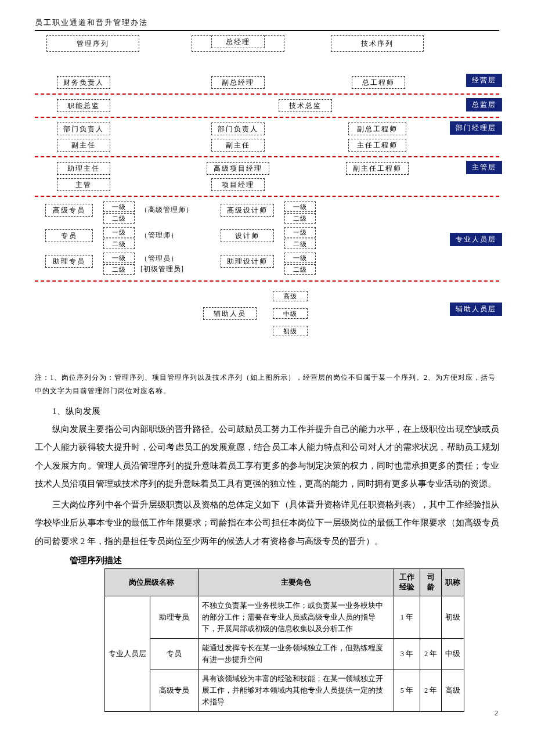  Describe the element at coordinates (496, 713) in the screenshot. I see `page-number: 2` at that location.